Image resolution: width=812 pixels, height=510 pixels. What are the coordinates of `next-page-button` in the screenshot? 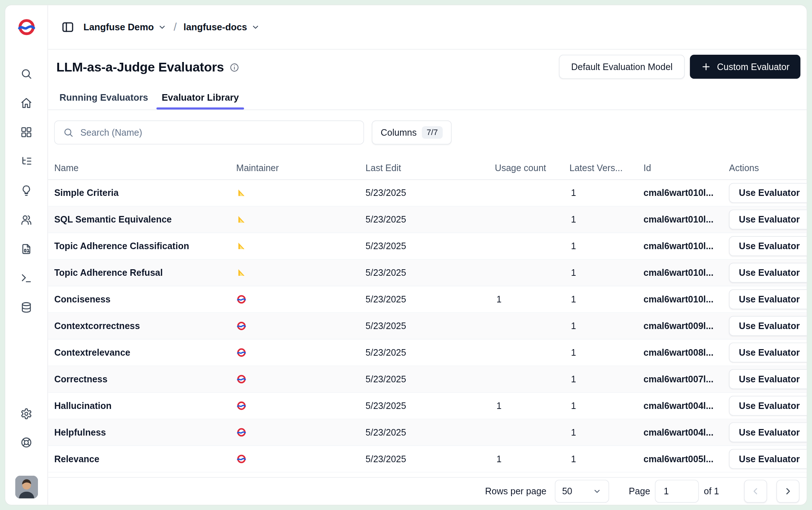 It's located at (788, 491).